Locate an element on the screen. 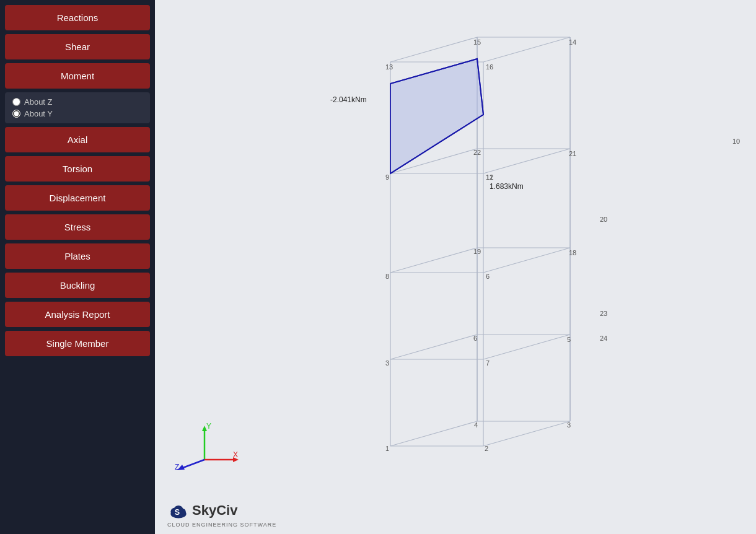 This screenshot has height=534, width=756. single-member-button: Single Member is located at coordinates (77, 343).